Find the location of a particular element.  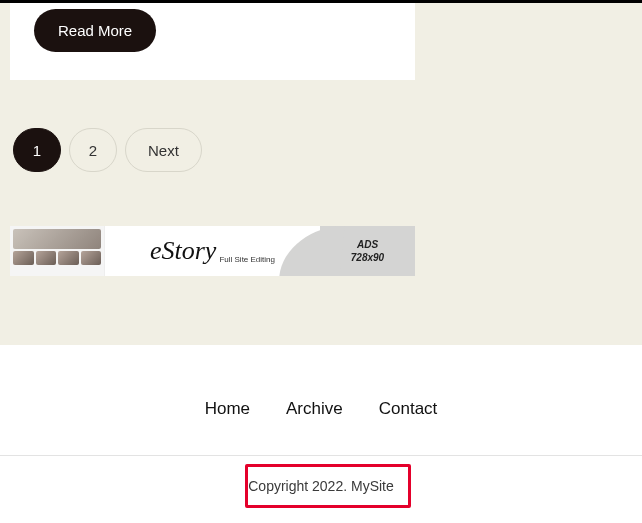

footer-link-archive: Archive is located at coordinates (314, 409).